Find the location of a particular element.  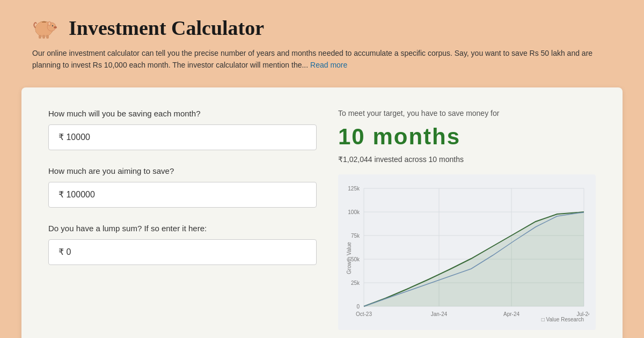

svg-text: 100k is located at coordinates (354, 212).